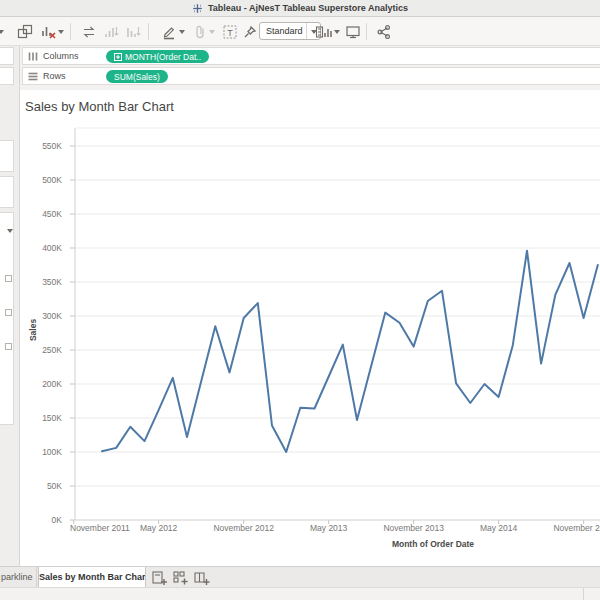 The image size is (600, 600). I want to click on clear-sheet-icon, so click(48, 32).